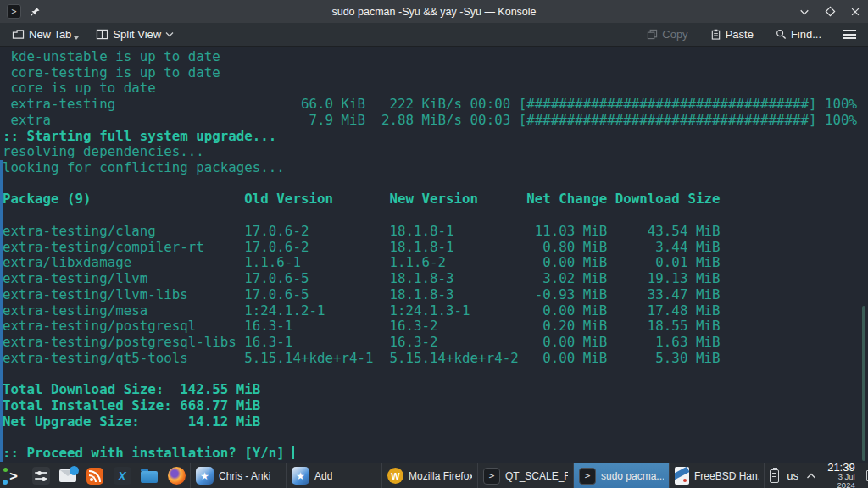 The width and height of the screenshot is (868, 488). I want to click on app-launcher-icon: >, so click(14, 476).